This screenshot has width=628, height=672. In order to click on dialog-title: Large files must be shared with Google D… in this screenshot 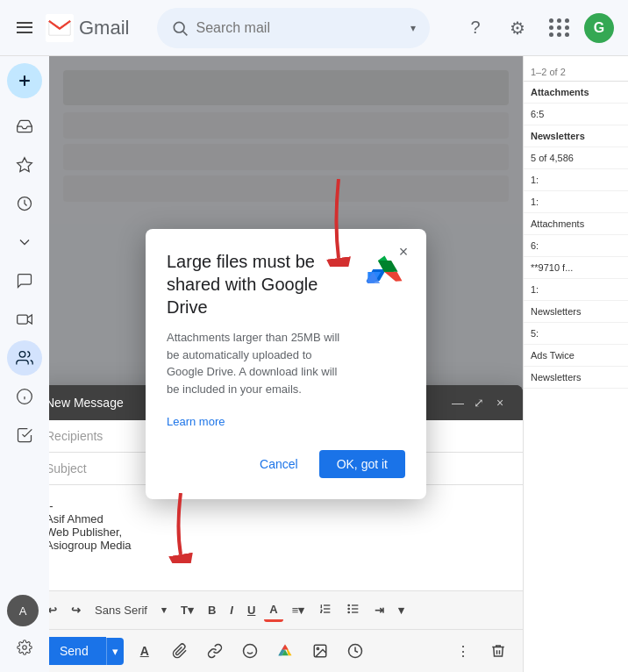, I will do `click(258, 284)`.